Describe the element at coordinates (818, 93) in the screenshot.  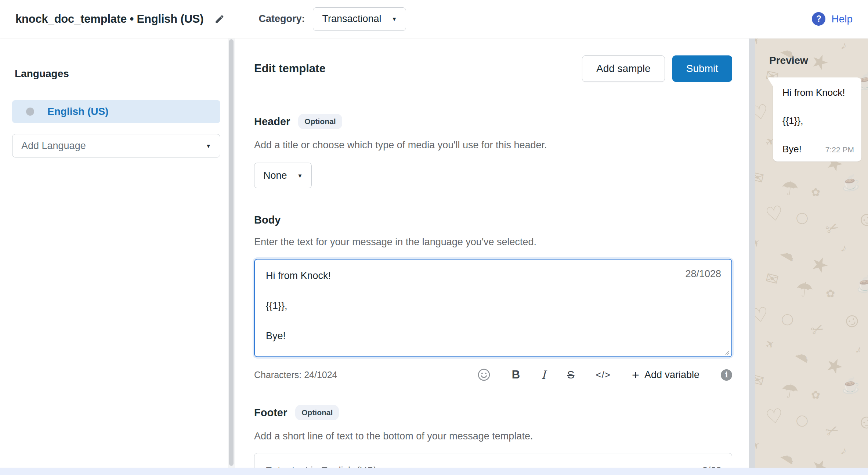
I see `preview-message-line: Hi from Knock!` at that location.